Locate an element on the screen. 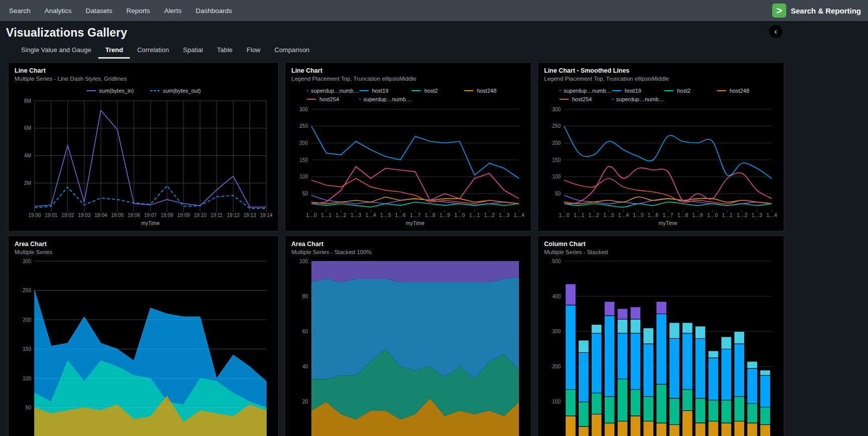 The width and height of the screenshot is (868, 436). nav-item-alerts: Alerts is located at coordinates (172, 11).